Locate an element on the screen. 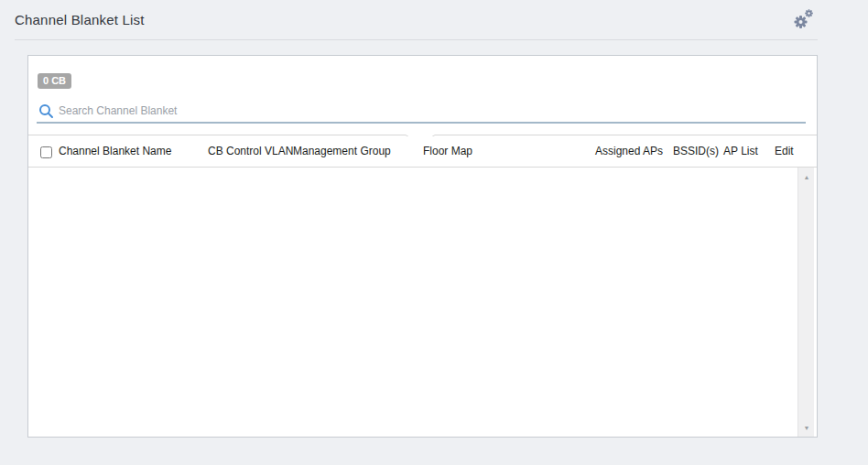 The height and width of the screenshot is (465, 868). search-input is located at coordinates (407, 111).